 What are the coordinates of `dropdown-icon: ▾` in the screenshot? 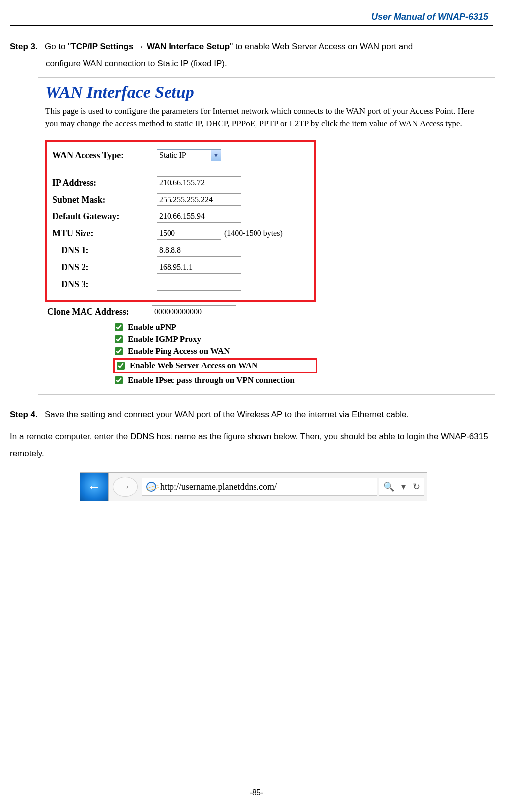 It's located at (404, 487).